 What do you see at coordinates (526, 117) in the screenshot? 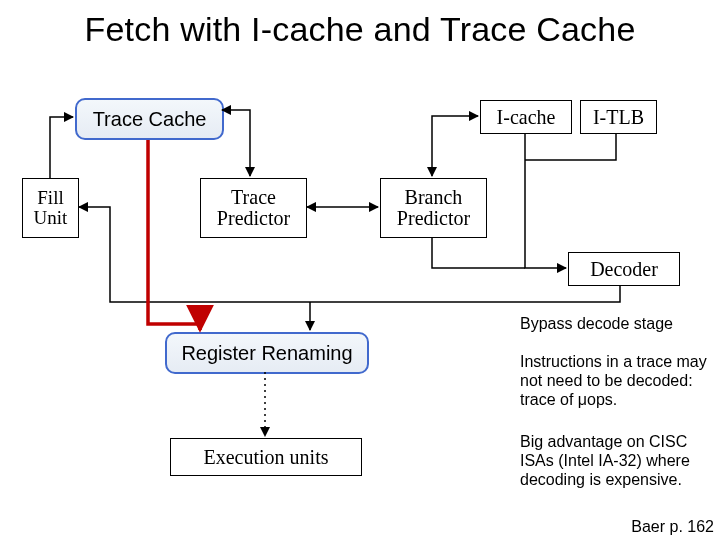
I see `icache-box: I-cache` at bounding box center [526, 117].